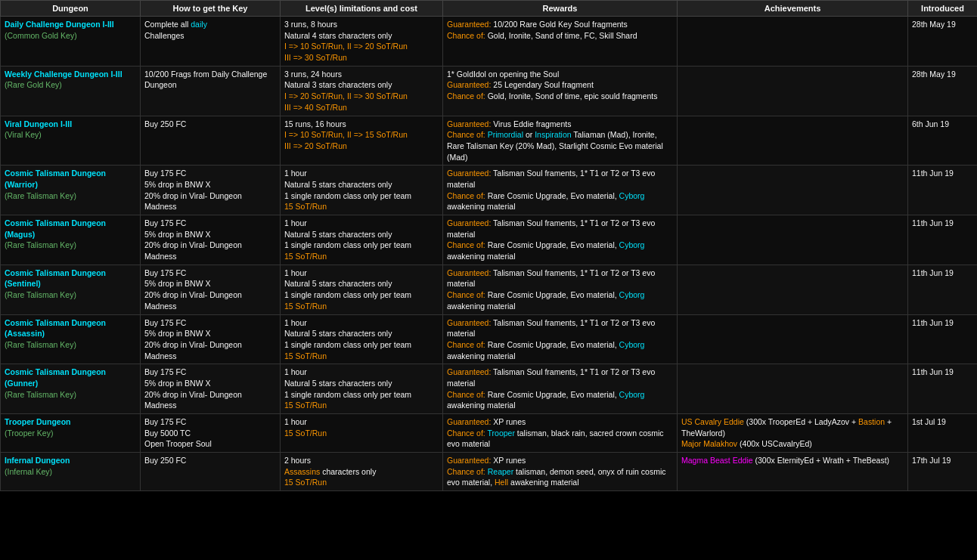  Describe the element at coordinates (560, 141) in the screenshot. I see `rewards-cell: Guaranteed: Virus Eddie fragmentsChance …` at that location.